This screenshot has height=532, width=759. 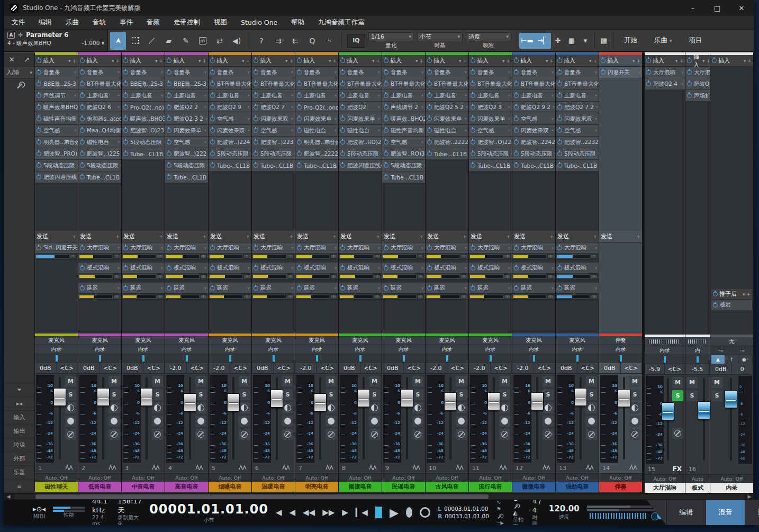 I want to click on rail-external-button: 外部, so click(x=19, y=458).